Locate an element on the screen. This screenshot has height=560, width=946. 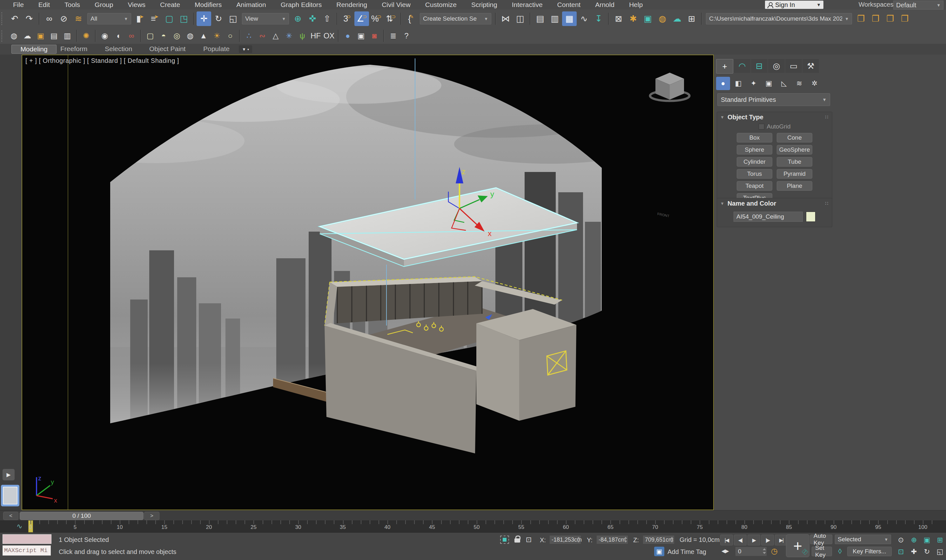
menu-item: Help is located at coordinates (636, 5).